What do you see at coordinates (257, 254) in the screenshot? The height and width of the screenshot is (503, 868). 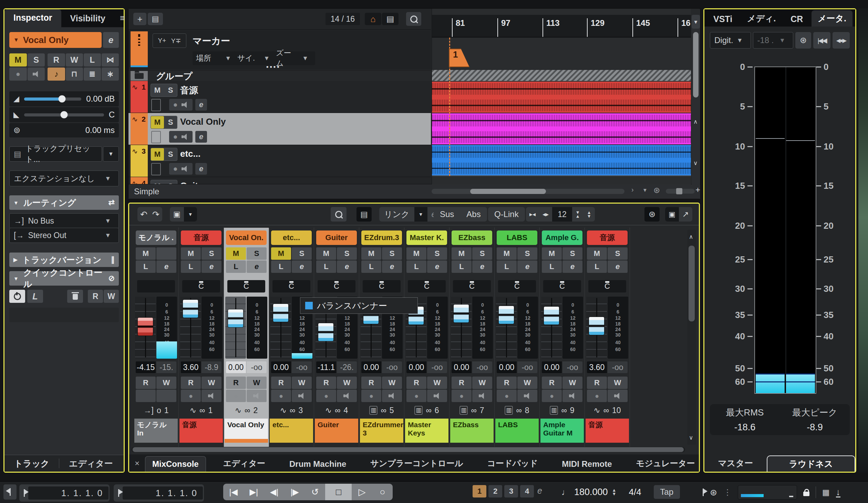 I see `channel-solo-button: S` at bounding box center [257, 254].